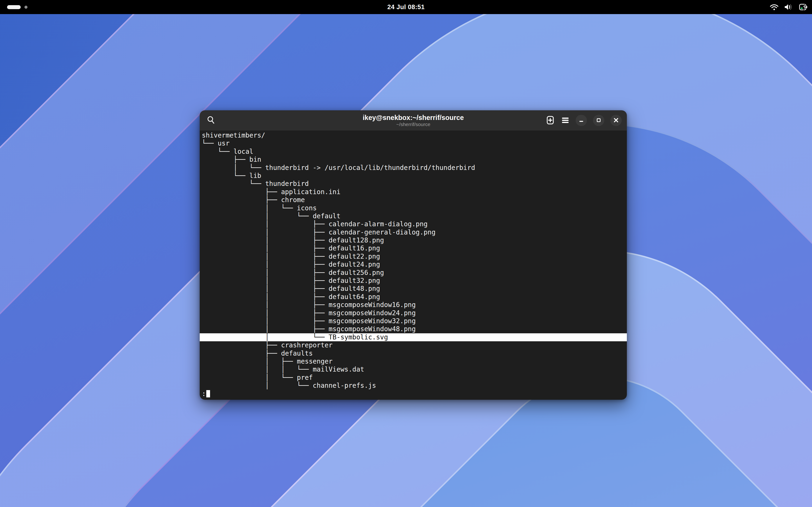  What do you see at coordinates (406, 7) in the screenshot?
I see `top-bar: 24 Jul 08:51` at bounding box center [406, 7].